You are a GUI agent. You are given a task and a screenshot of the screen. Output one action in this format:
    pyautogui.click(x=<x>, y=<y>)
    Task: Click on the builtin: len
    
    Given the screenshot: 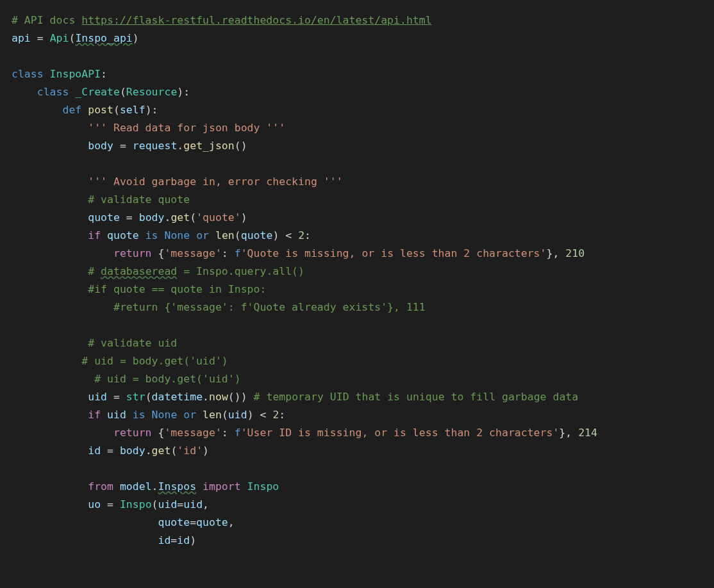 What is the action you would take?
    pyautogui.click(x=225, y=236)
    